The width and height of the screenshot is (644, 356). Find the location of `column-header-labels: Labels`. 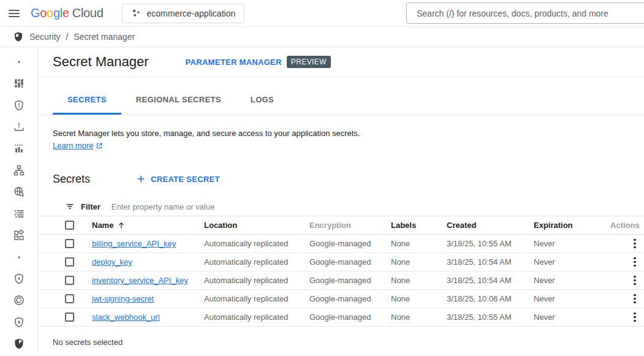

column-header-labels: Labels is located at coordinates (419, 225).